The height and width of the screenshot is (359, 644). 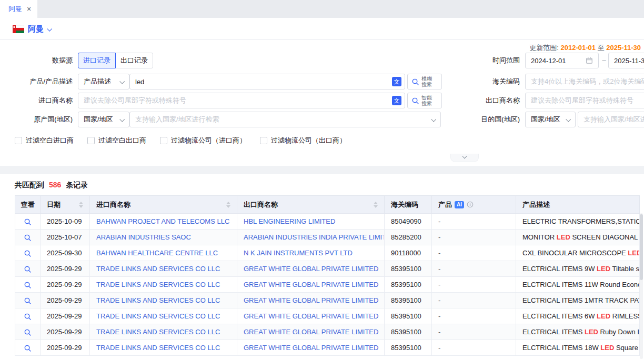 What do you see at coordinates (308, 141) in the screenshot?
I see `checkbox-label: 过滤物流公司（出口商）` at bounding box center [308, 141].